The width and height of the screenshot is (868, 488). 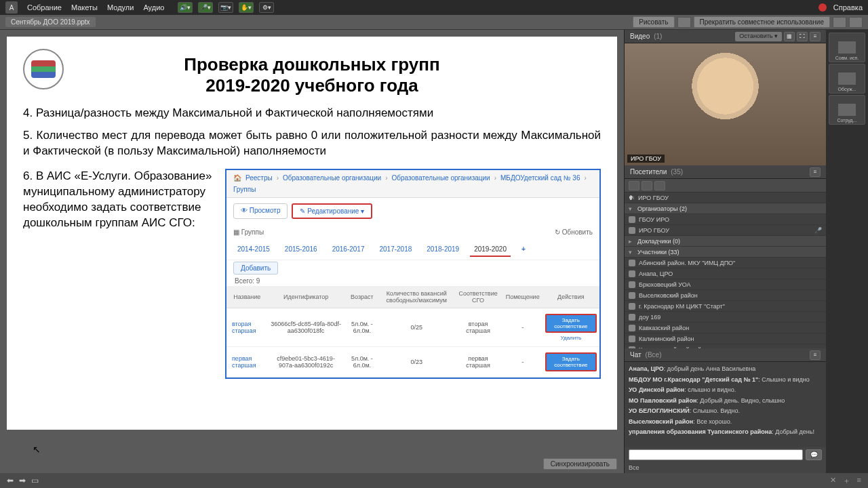 I want to click on chat-input, so click(x=716, y=455).